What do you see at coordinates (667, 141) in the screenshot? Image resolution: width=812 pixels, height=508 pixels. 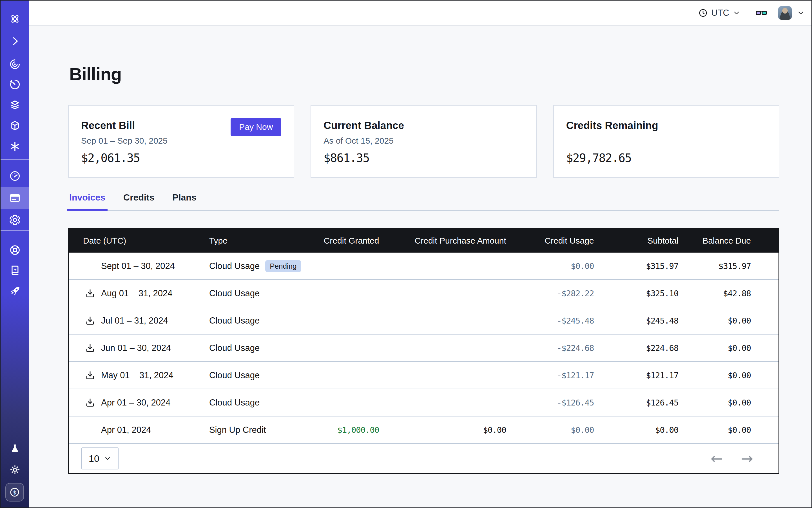 I see `credits-remaining-card: Credits Remaining $29,782.65` at bounding box center [667, 141].